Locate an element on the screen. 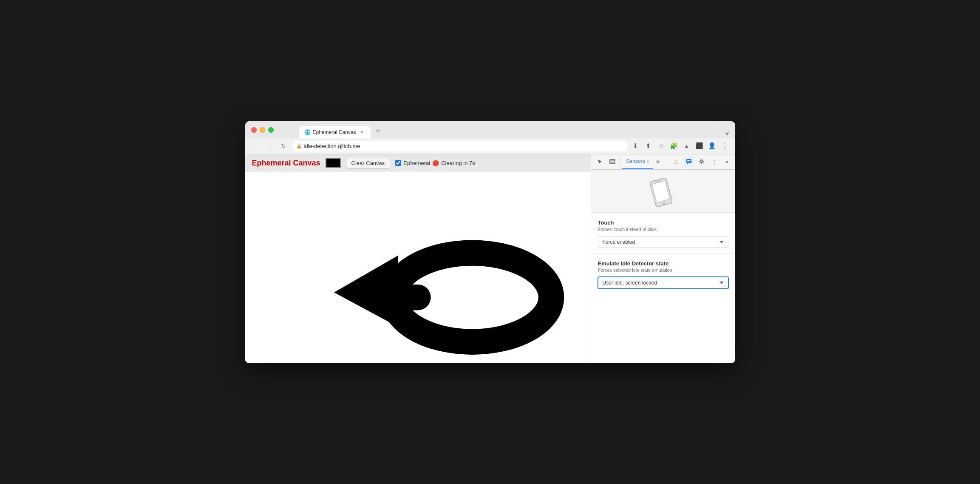 The image size is (980, 484). download-icon: ⬇ is located at coordinates (636, 146).